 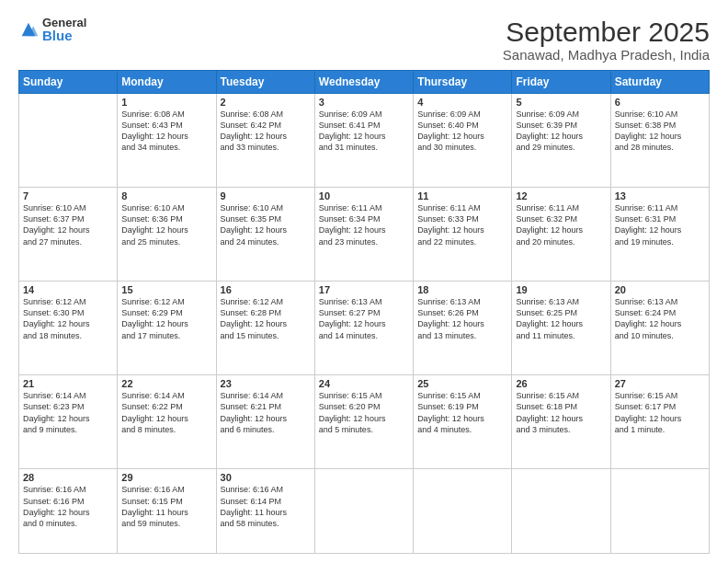 What do you see at coordinates (266, 224) in the screenshot?
I see `day-info: Sunrise: 6:10 AM Sunset: 6:35 PM Dayligh…` at bounding box center [266, 224].